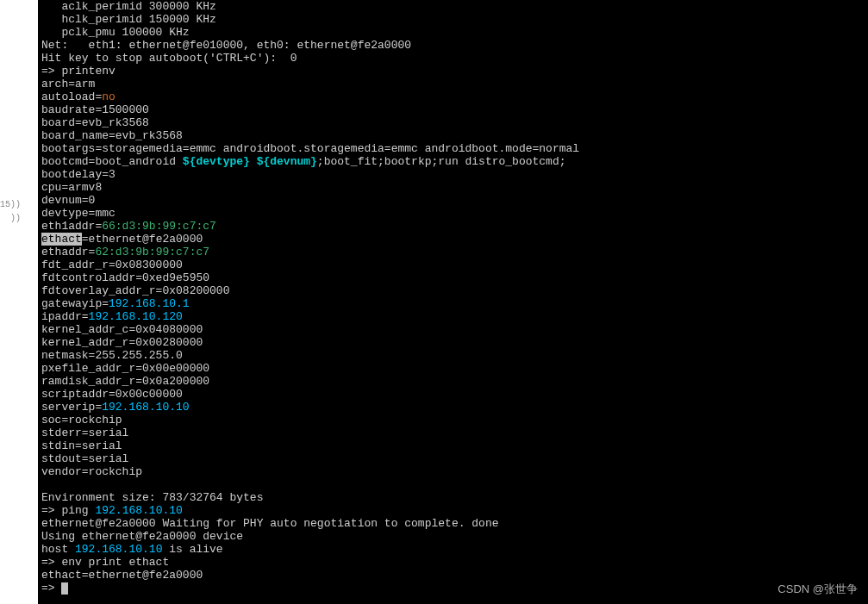 This screenshot has width=868, height=604. Describe the element at coordinates (78, 214) in the screenshot. I see `env-devtype: devtype=mmc` at that location.